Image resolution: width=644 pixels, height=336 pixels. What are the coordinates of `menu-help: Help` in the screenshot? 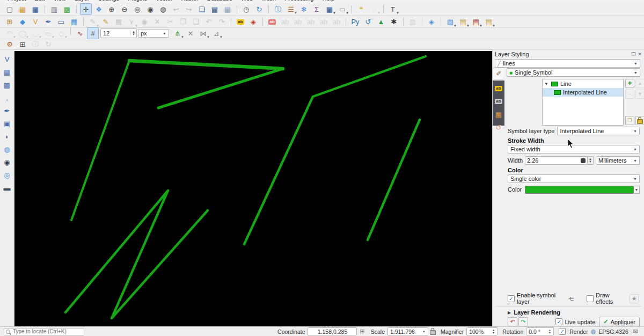 It's located at (328, 1).